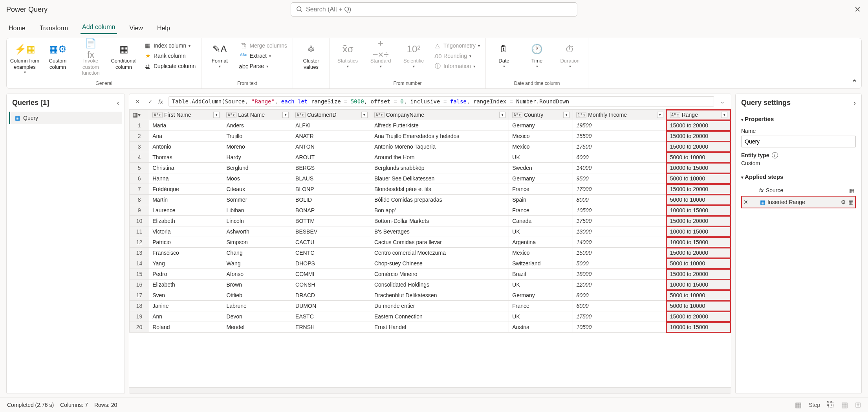 Image resolution: width=868 pixels, height=412 pixels. What do you see at coordinates (54, 28) in the screenshot?
I see `tab-transform: Transform` at bounding box center [54, 28].